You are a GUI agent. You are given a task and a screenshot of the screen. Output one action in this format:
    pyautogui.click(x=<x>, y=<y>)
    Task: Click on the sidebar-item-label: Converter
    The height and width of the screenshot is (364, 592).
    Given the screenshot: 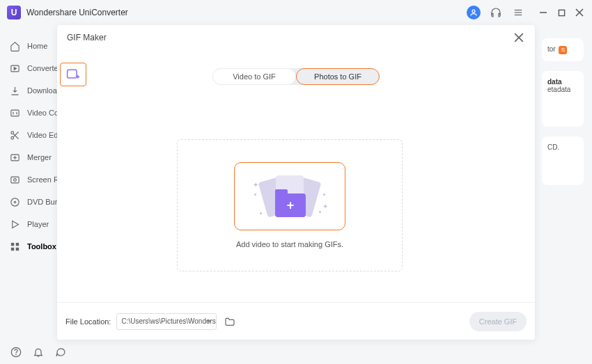 What is the action you would take?
    pyautogui.click(x=44, y=68)
    